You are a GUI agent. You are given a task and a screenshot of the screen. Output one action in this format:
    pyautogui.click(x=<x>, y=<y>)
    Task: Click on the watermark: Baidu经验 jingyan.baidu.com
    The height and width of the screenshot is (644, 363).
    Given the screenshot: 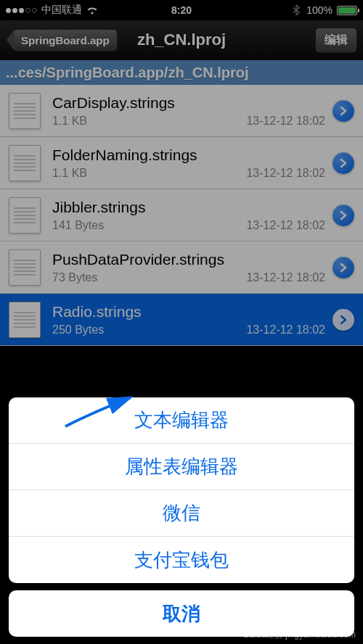 What is the action you would take?
    pyautogui.click(x=299, y=635)
    